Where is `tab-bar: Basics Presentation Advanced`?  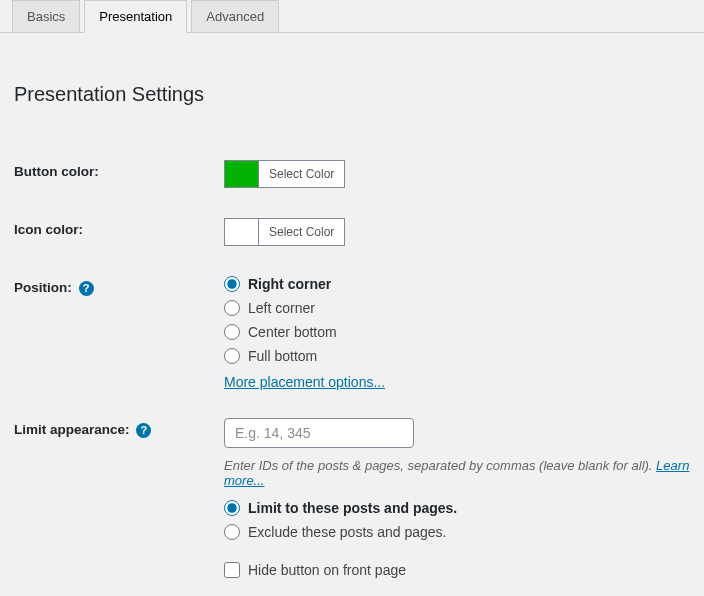
tab-bar: Basics Presentation Advanced is located at coordinates (352, 16).